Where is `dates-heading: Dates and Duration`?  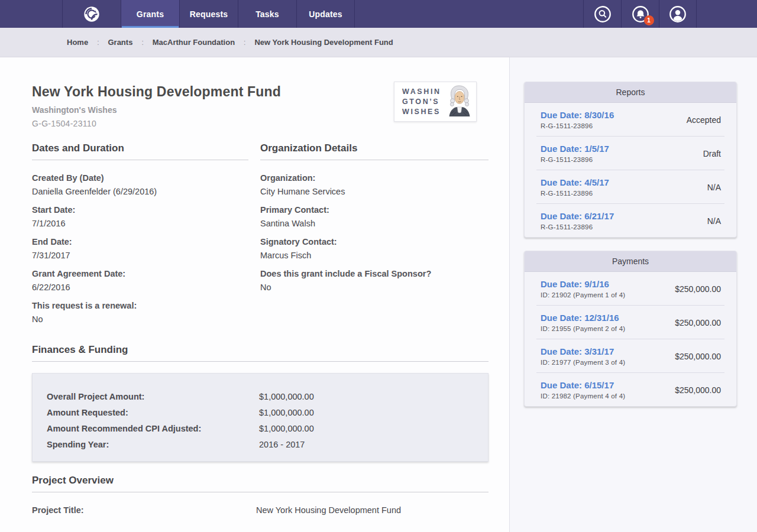
dates-heading: Dates and Duration is located at coordinates (140, 151).